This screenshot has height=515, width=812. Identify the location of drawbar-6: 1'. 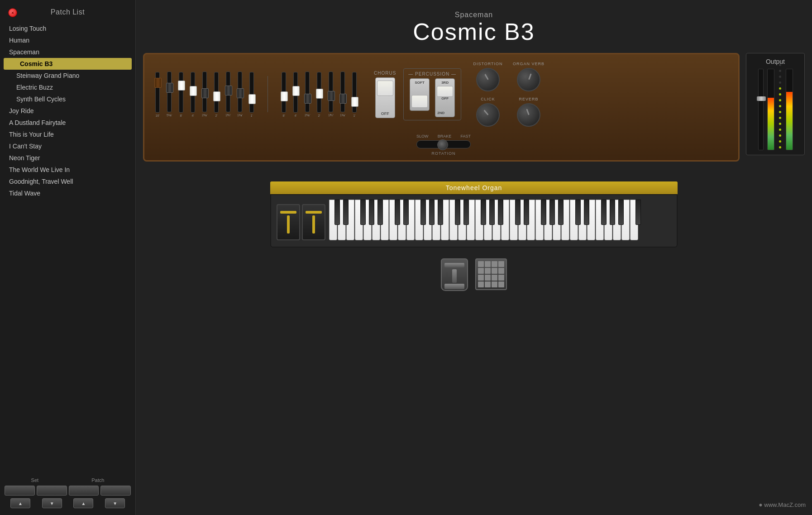
(354, 95).